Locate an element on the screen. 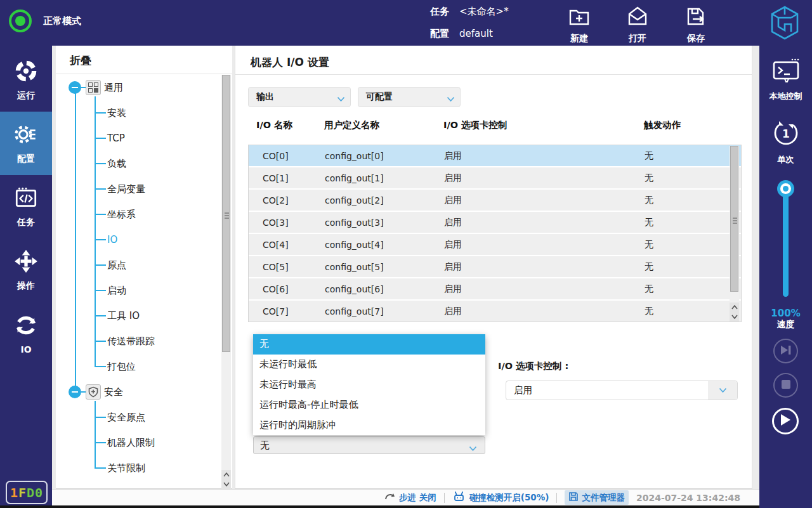 This screenshot has width=812, height=508. trigger-action-dropdown-list: 无 未运行时最低 未运行时最高 运行时最高-停止时最低 运行时的周期脉冲 is located at coordinates (369, 384).